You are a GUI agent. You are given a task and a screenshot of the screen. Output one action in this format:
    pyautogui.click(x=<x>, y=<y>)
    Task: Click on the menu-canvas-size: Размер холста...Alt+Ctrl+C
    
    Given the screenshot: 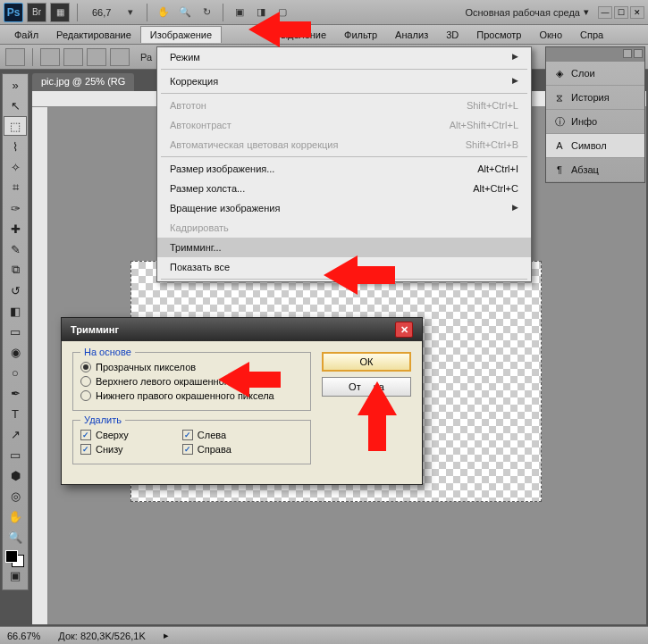 What is the action you would take?
    pyautogui.click(x=344, y=188)
    